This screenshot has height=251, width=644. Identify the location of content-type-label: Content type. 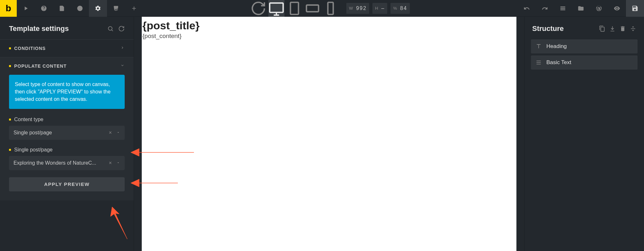
(29, 120).